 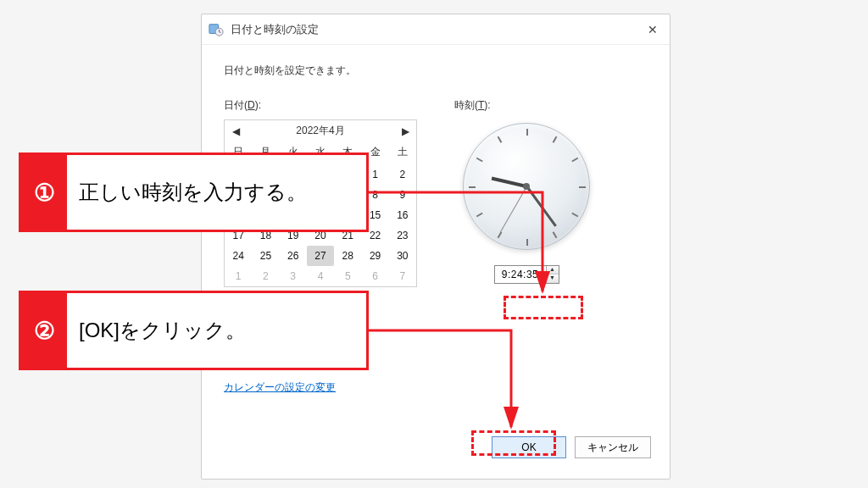 What do you see at coordinates (613, 447) in the screenshot?
I see `cancel-button: キャンセル` at bounding box center [613, 447].